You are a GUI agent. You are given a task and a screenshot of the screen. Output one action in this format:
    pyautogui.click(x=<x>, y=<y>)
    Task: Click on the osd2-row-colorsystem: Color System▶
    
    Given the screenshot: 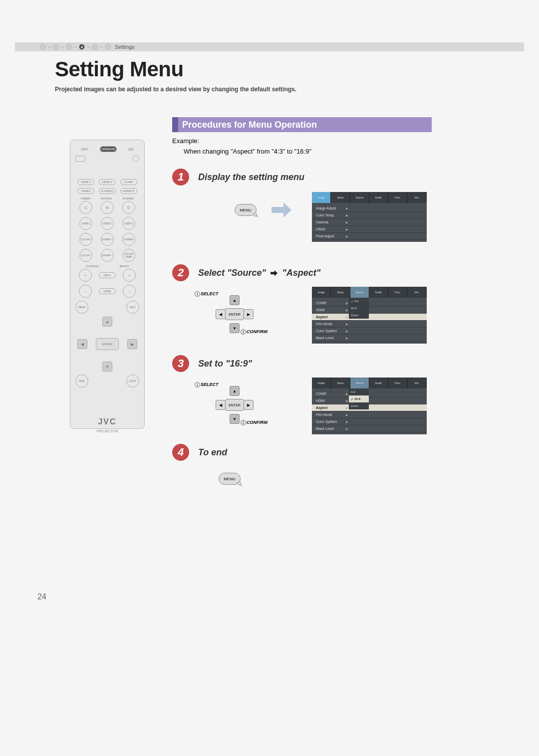 What is the action you would take?
    pyautogui.click(x=369, y=331)
    